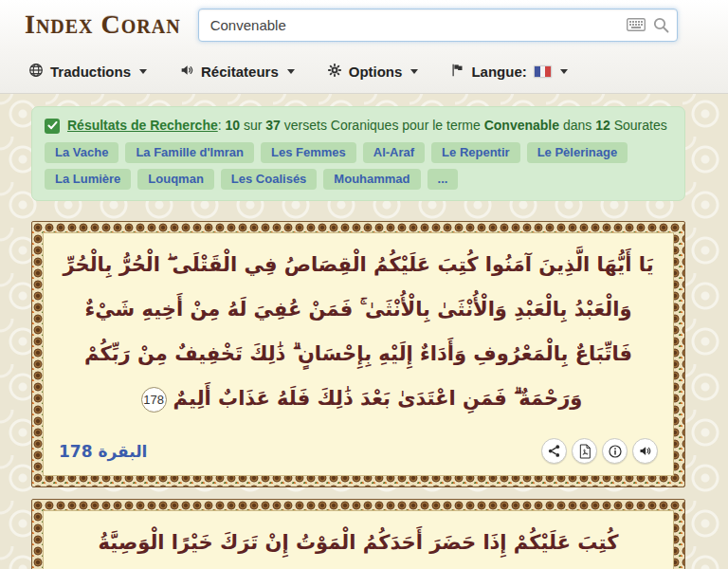 The height and width of the screenshot is (569, 728). What do you see at coordinates (578, 153) in the screenshot?
I see `sourate-tag: Le Pèlerinage` at bounding box center [578, 153].